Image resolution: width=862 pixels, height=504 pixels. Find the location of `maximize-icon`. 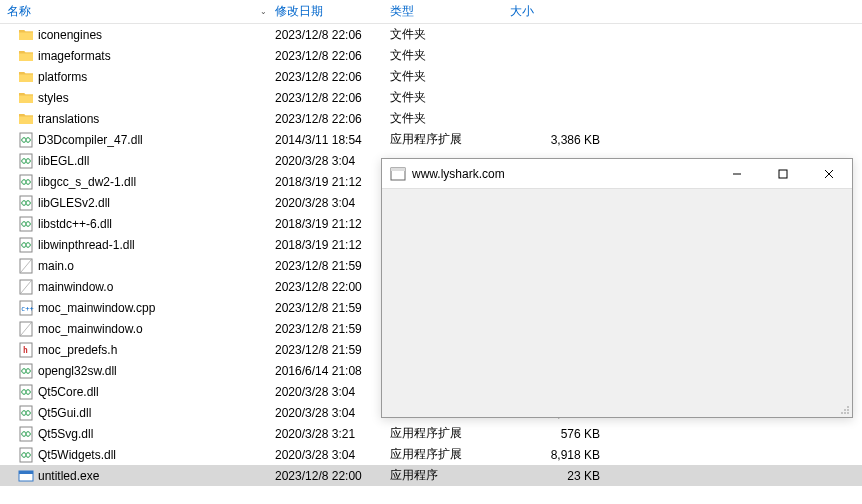

maximize-icon is located at coordinates (783, 174).